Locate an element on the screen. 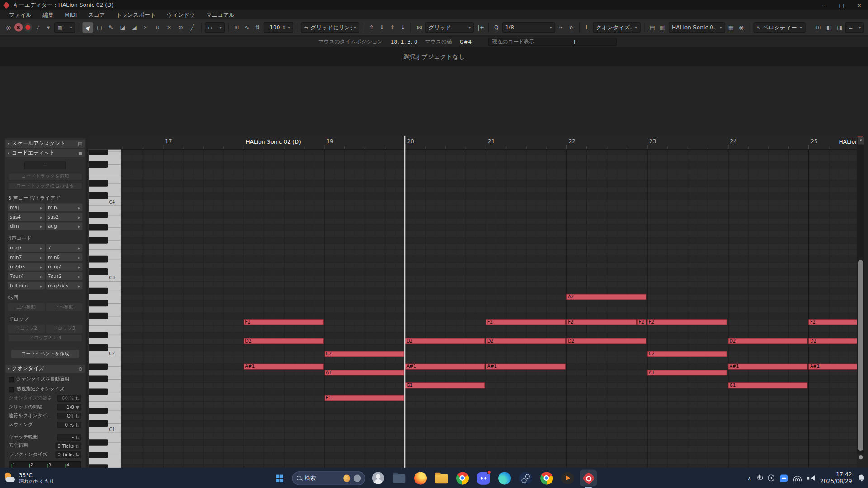 The width and height of the screenshot is (868, 488). independent-loop-icon: ⊞ is located at coordinates (237, 27).